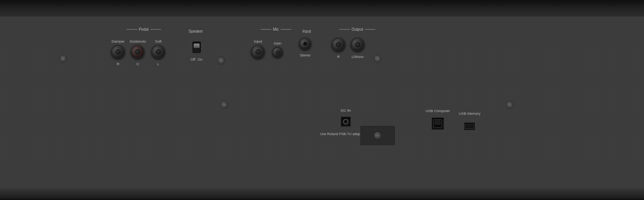 This screenshot has height=200, width=644. I want to click on gain-label: Gain, so click(278, 43).